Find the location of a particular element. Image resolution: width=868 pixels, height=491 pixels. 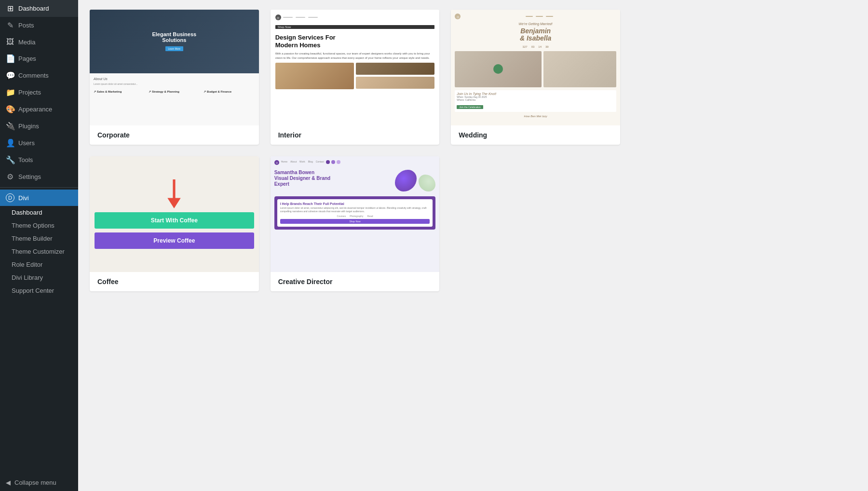

settings-icon: ⚙ is located at coordinates (10, 177).